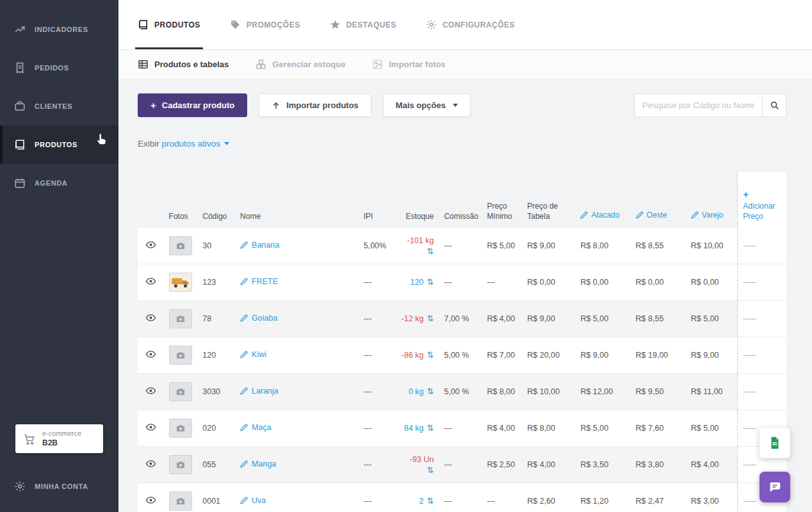  I want to click on chat-widget-button, so click(775, 487).